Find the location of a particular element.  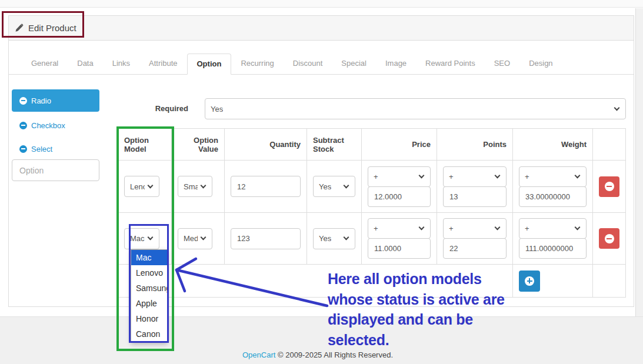

tab-option: Option is located at coordinates (209, 64).